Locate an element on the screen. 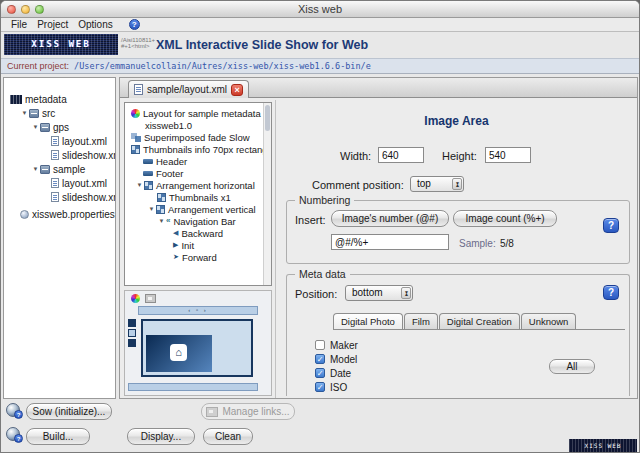  image-count-button: Image count (%+) is located at coordinates (505, 218).